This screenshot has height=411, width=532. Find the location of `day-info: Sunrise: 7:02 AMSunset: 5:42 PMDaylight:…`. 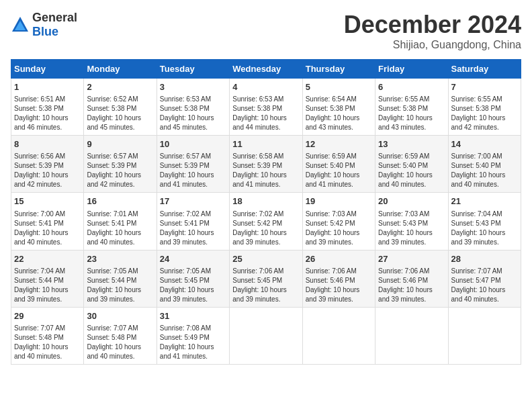

day-info: Sunrise: 7:02 AMSunset: 5:42 PMDaylight:… is located at coordinates (266, 228).